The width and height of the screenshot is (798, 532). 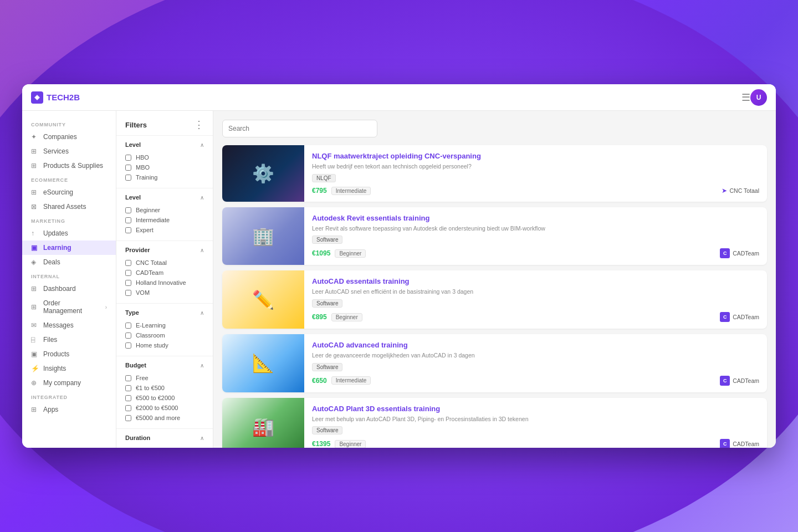 What do you see at coordinates (69, 275) in the screenshot?
I see `sidebar-section-internal: INTERNAL` at bounding box center [69, 275].